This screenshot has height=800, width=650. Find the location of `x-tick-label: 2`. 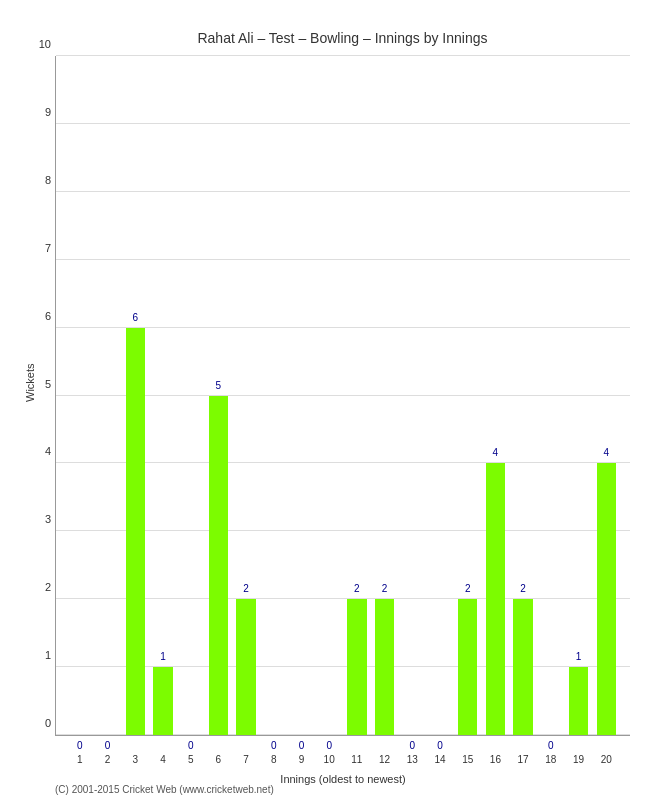

x-tick-label: 2 is located at coordinates (108, 760).